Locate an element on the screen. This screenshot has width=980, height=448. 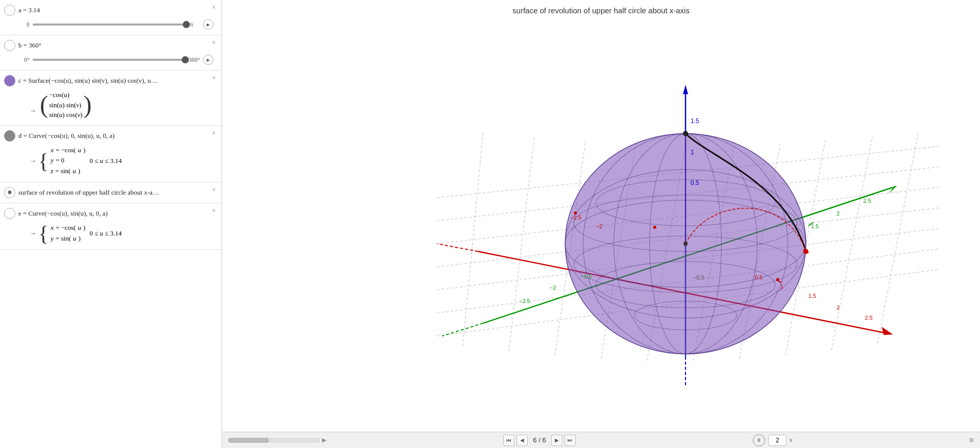
nav-last-button: ⏭ is located at coordinates (570, 440).